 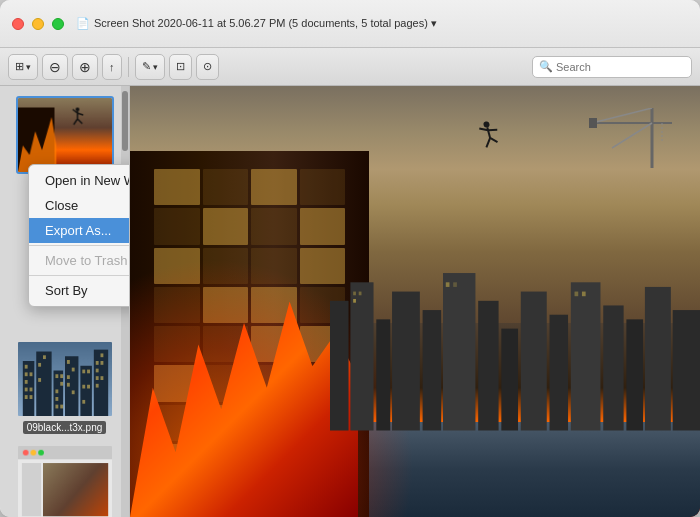 I want to click on window-title: Screen Shot 2020-06-11 at 5.06.27 PM (5 …, so click(x=266, y=24).